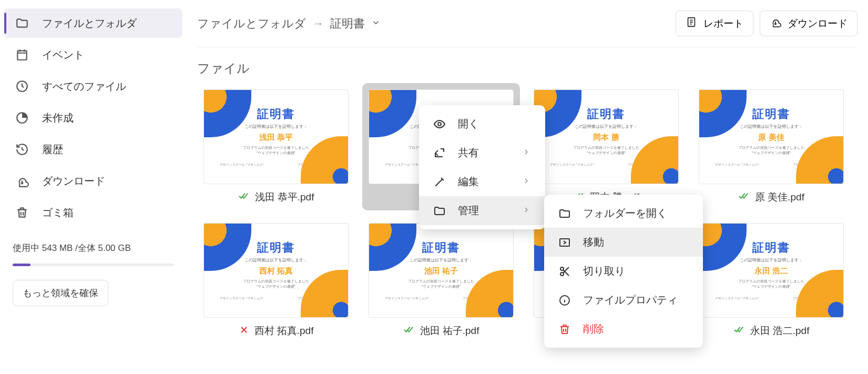 This screenshot has height=374, width=868. What do you see at coordinates (818, 24) in the screenshot?
I see `download-label: ダウンロード` at bounding box center [818, 24].